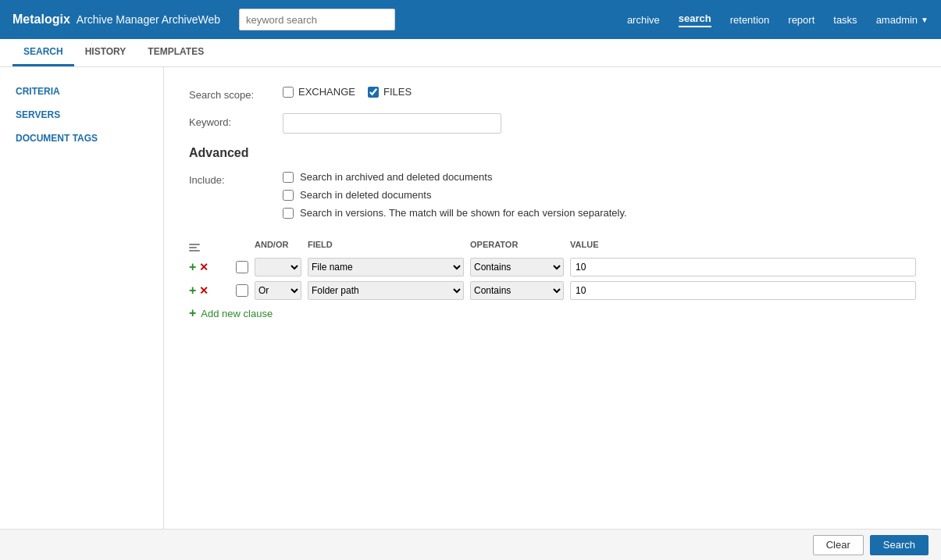 The height and width of the screenshot is (560, 941). Describe the element at coordinates (396, 177) in the screenshot. I see `include-archived-deleted-label: Search in archived and deleted documents` at that location.